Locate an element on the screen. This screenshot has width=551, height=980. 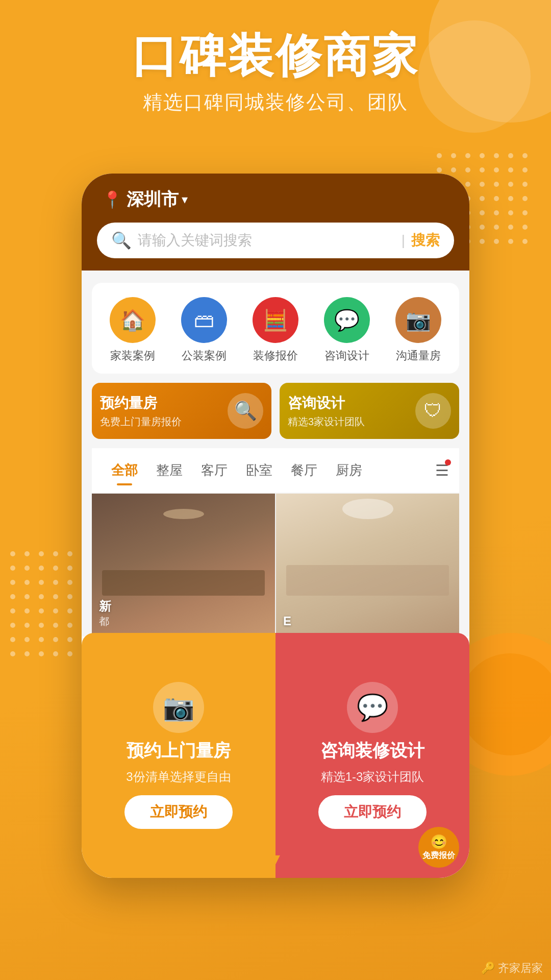
filter-dot is located at coordinates (448, 462).